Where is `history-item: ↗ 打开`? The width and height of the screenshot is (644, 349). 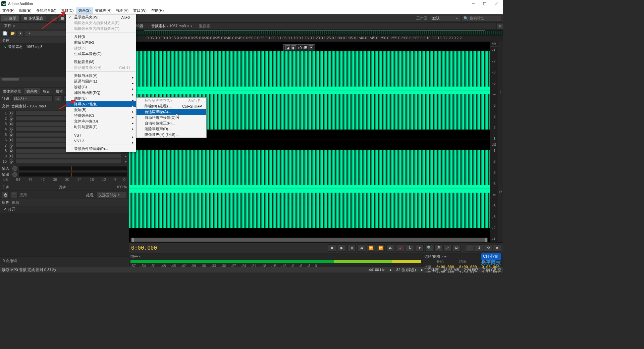
history-item: ↗ 打开 is located at coordinates (64, 209).